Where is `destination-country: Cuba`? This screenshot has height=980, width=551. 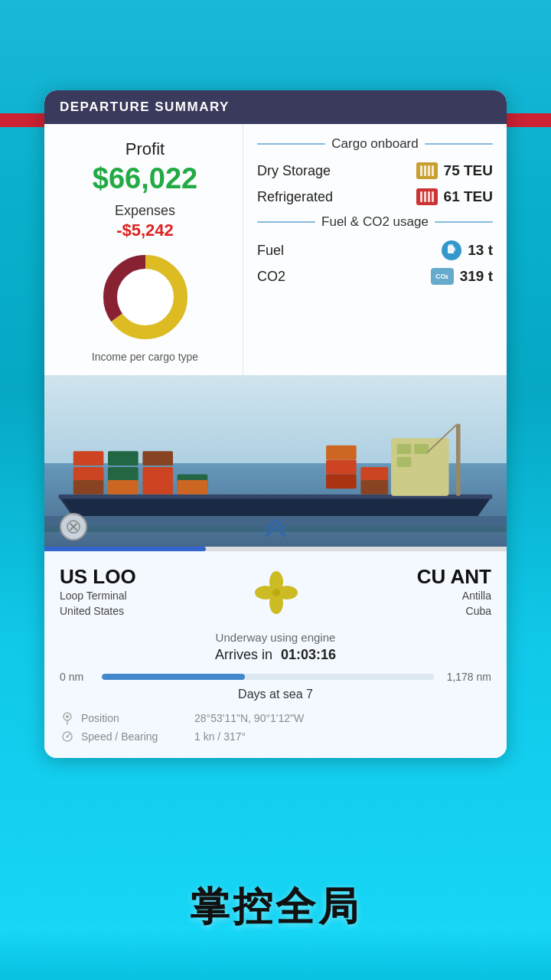
destination-country: Cuba is located at coordinates (455, 612).